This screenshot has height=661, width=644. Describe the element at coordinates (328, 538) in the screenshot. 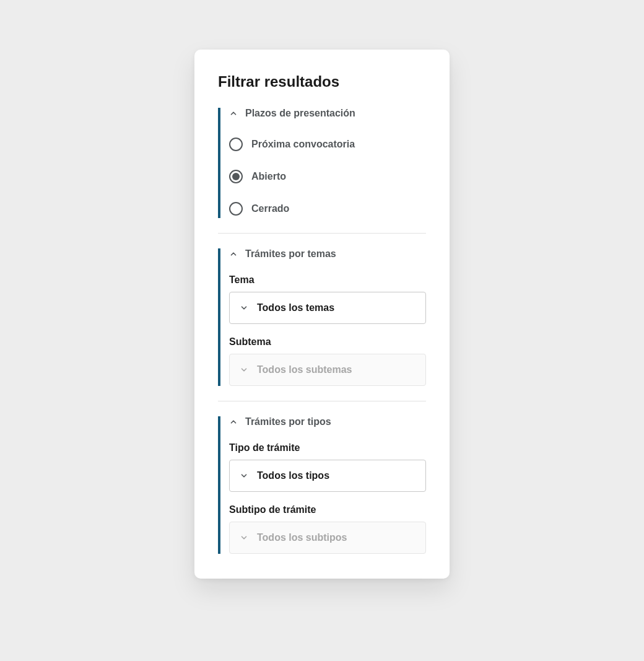

I see `dropdown-subtipo: Todos los subtipos` at that location.